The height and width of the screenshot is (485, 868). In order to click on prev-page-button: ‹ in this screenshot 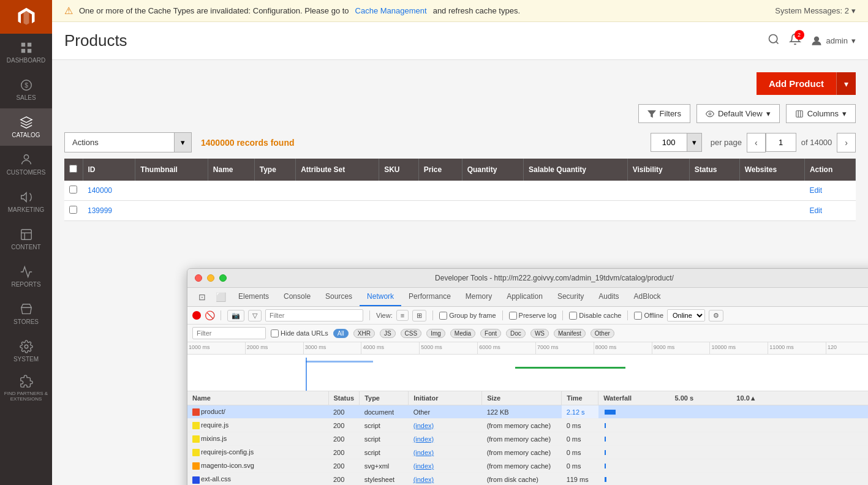, I will do `click(756, 143)`.